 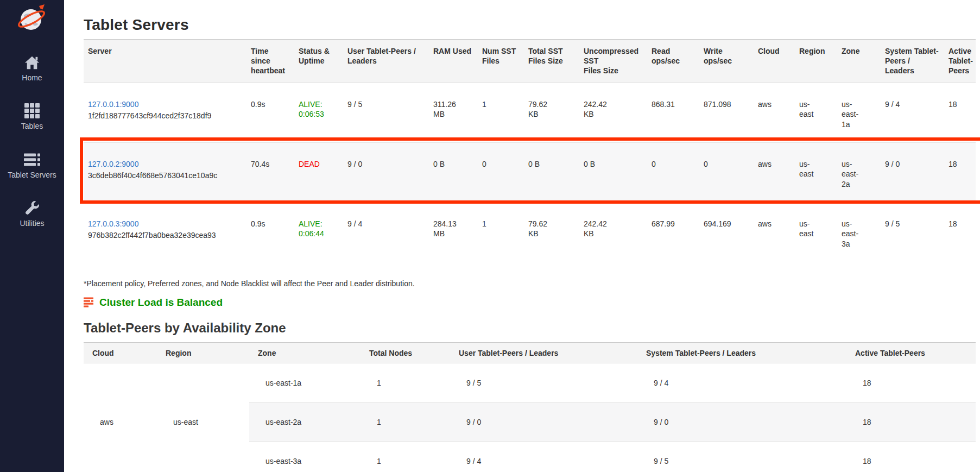 What do you see at coordinates (165, 236) in the screenshot?
I see `server-uuid: 976b382c2ff442f7ba0bea32e39cea93` at bounding box center [165, 236].